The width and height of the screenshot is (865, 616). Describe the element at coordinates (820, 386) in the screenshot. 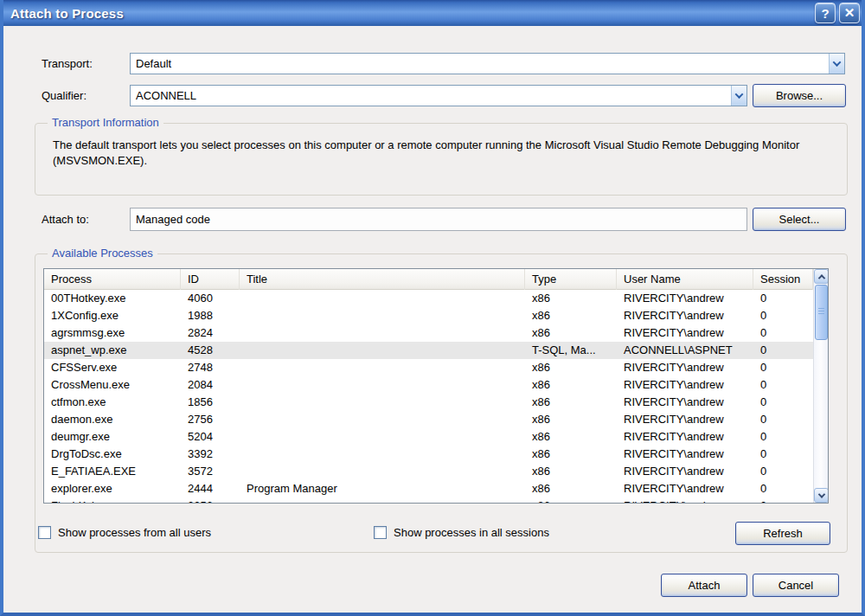

I see `vertical-scrollbar` at that location.